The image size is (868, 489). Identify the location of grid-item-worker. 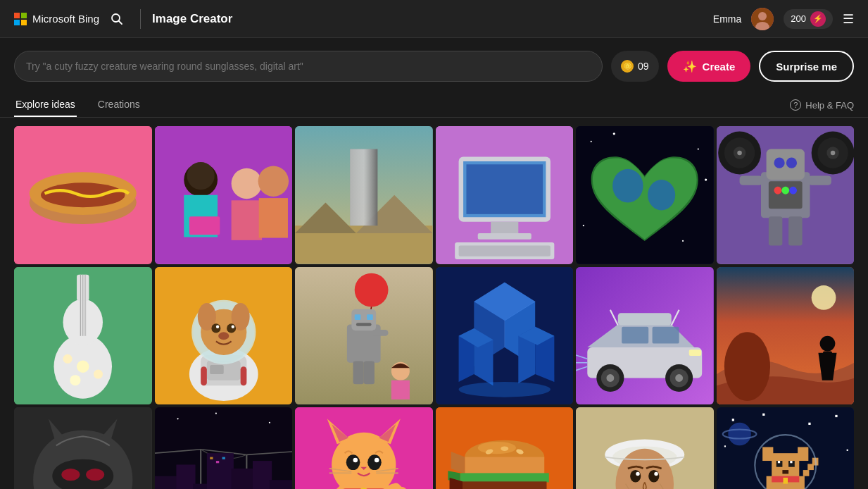
(645, 448).